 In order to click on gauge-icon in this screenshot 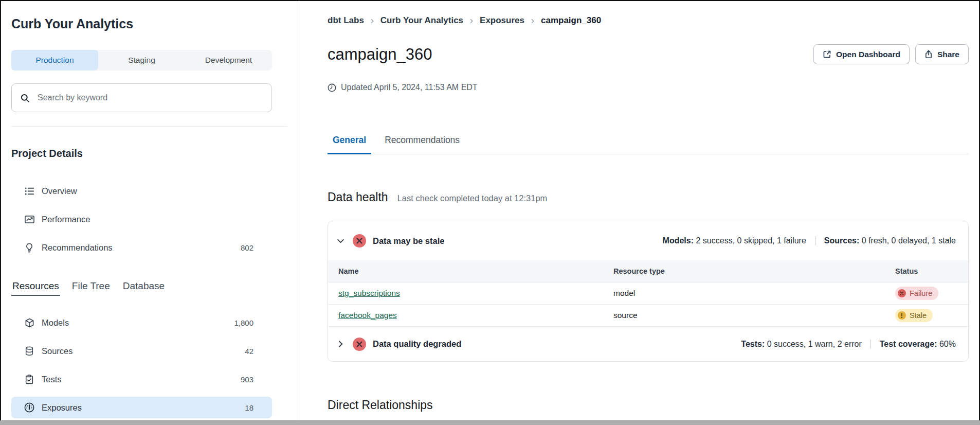, I will do `click(29, 408)`.